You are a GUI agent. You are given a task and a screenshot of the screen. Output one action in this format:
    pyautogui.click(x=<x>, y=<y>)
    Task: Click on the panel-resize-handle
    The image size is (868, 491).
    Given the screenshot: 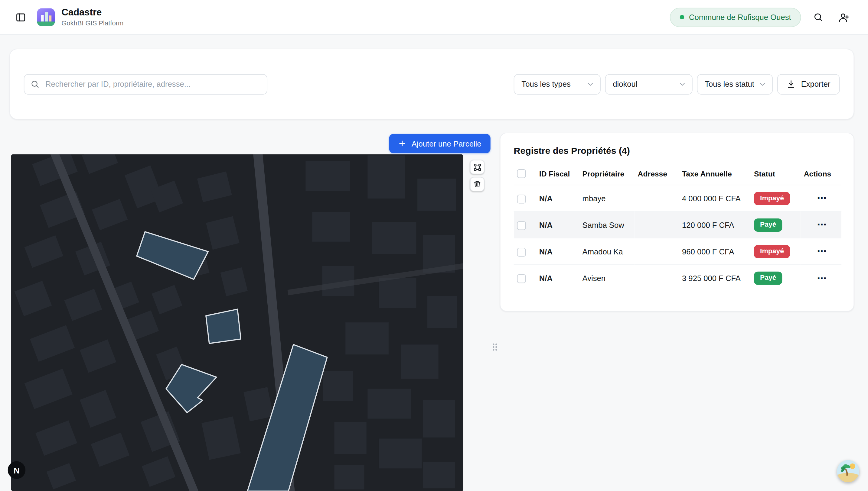 What is the action you would take?
    pyautogui.click(x=495, y=347)
    